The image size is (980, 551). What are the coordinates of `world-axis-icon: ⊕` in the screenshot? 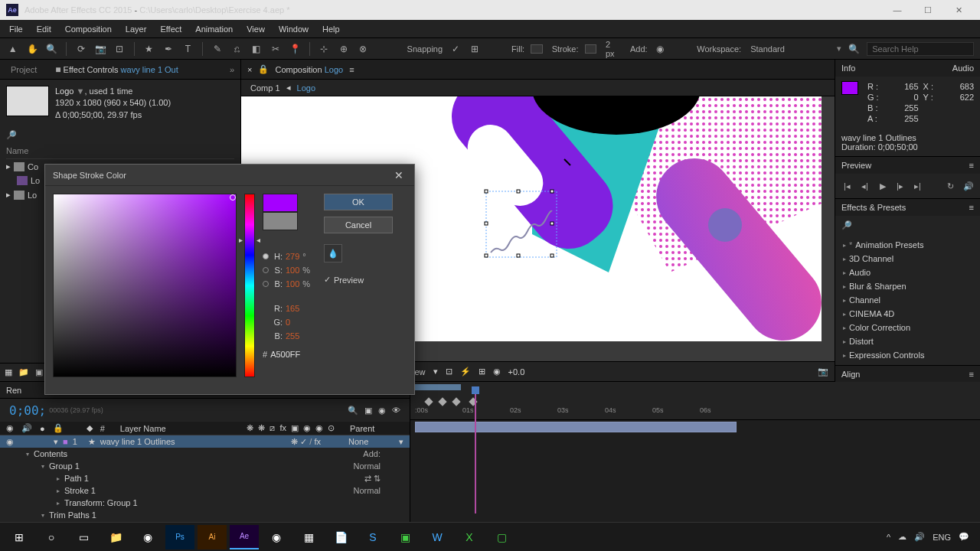 It's located at (343, 49).